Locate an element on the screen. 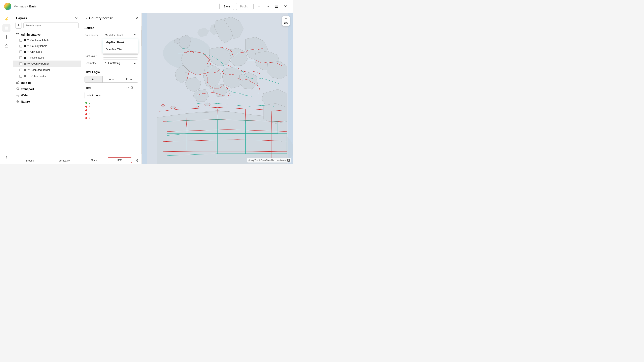 The image size is (644, 362). filter-num-3: 3 is located at coordinates (90, 106).